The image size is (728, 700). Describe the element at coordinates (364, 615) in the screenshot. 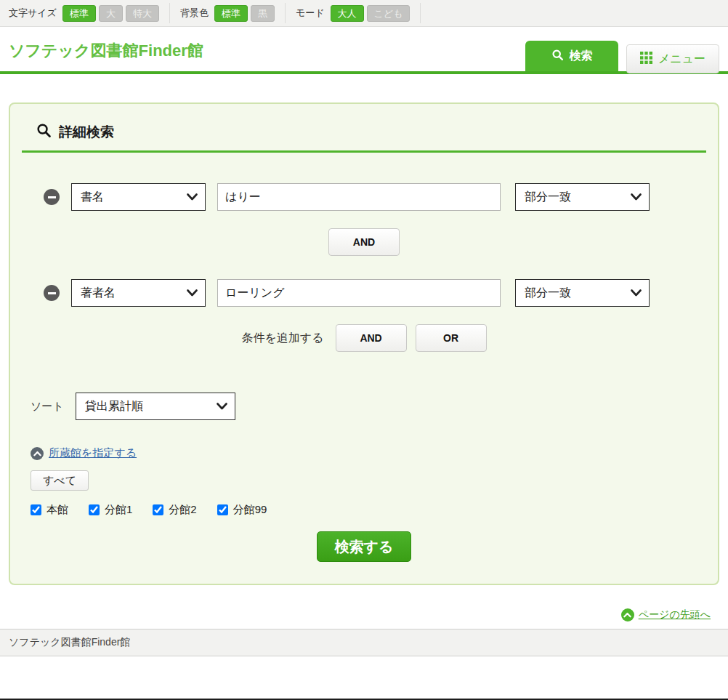

I see `back-to-top-row: ページの先頭へ` at that location.